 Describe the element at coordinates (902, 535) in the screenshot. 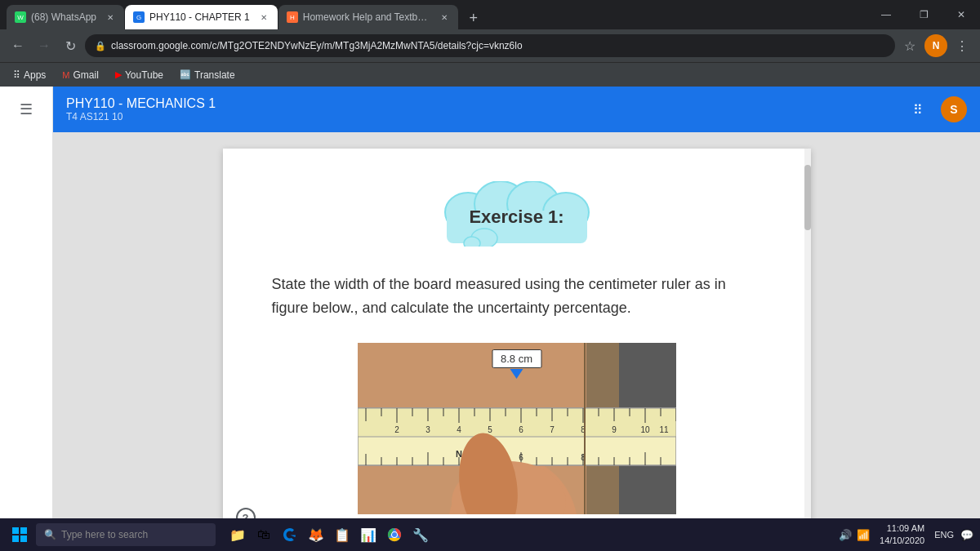

I see `clock-display: 11:09 AM 14/10/2020` at that location.